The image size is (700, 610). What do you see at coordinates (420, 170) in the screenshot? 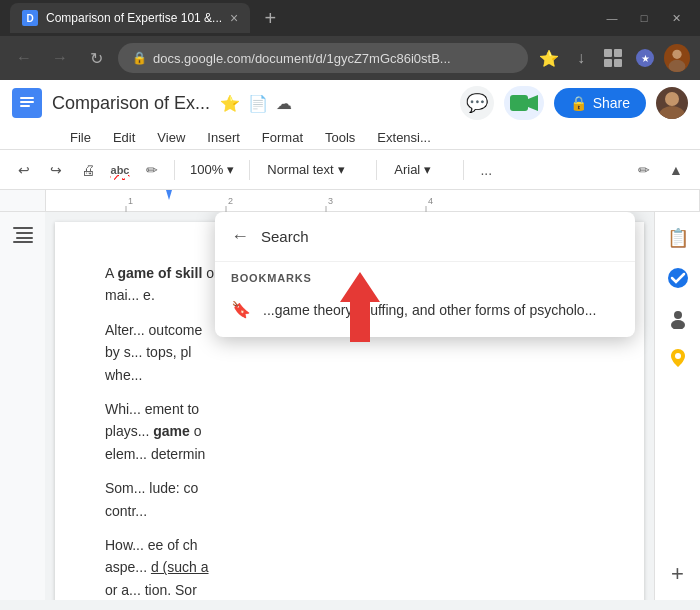
I see `font-select: Arial ▾` at bounding box center [420, 170].